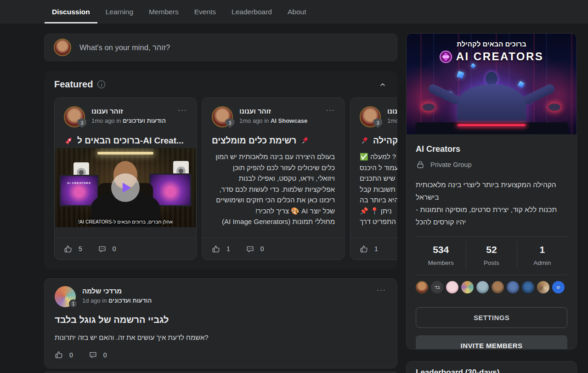 This screenshot has height=373, width=588. I want to click on tab-members: Members, so click(164, 12).